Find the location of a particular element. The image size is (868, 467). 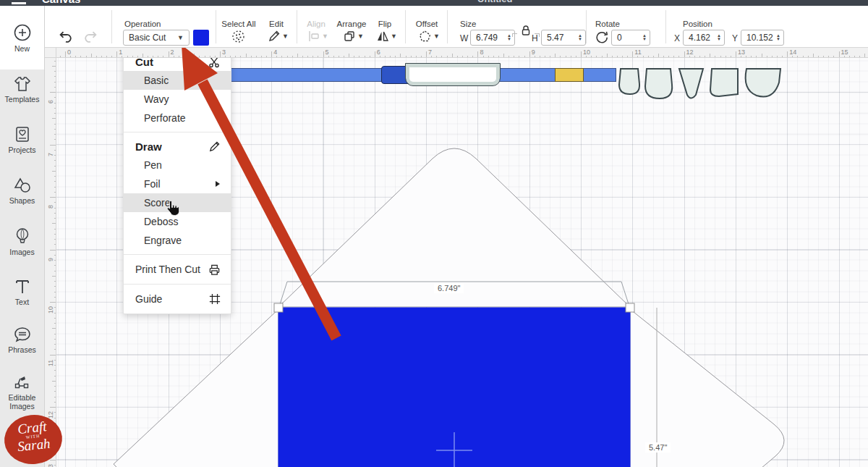

hamburger-icon is located at coordinates (19, 2).